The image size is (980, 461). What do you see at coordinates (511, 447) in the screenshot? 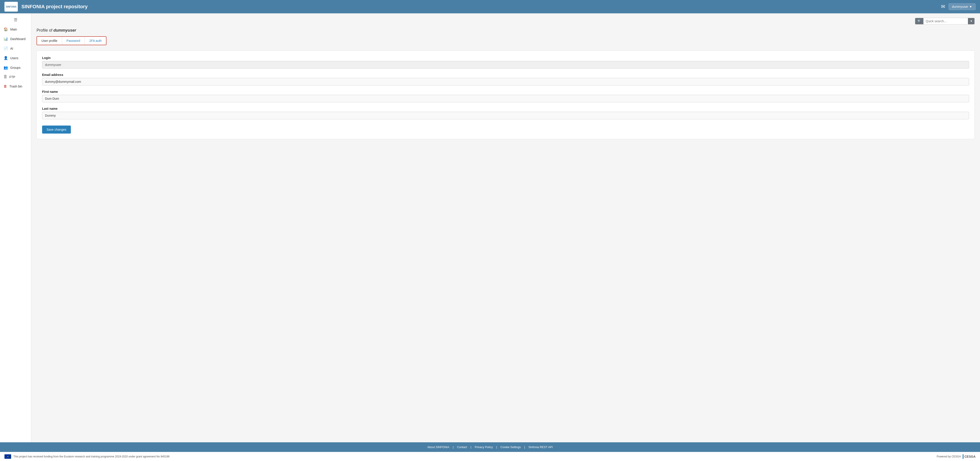
I see `footer-link-cookie: Cookie Settings` at bounding box center [511, 447].